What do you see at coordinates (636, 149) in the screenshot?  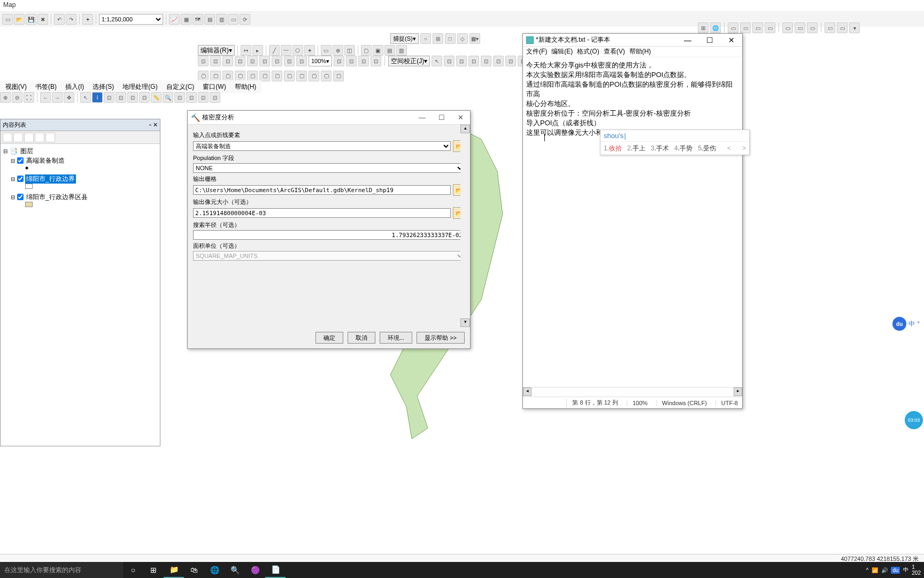 I see `ime-cand-2: 2.手上` at bounding box center [636, 149].